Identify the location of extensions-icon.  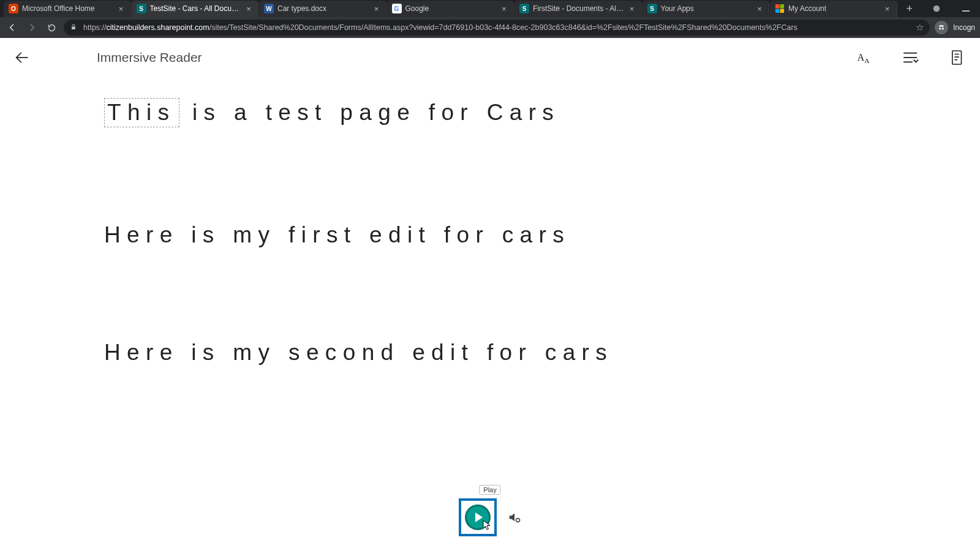
(937, 9).